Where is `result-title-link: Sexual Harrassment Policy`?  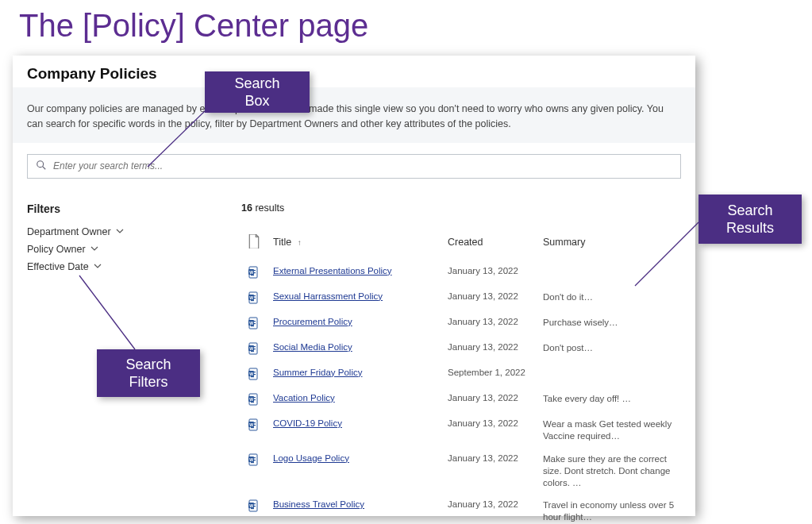 result-title-link: Sexual Harrassment Policy is located at coordinates (328, 296).